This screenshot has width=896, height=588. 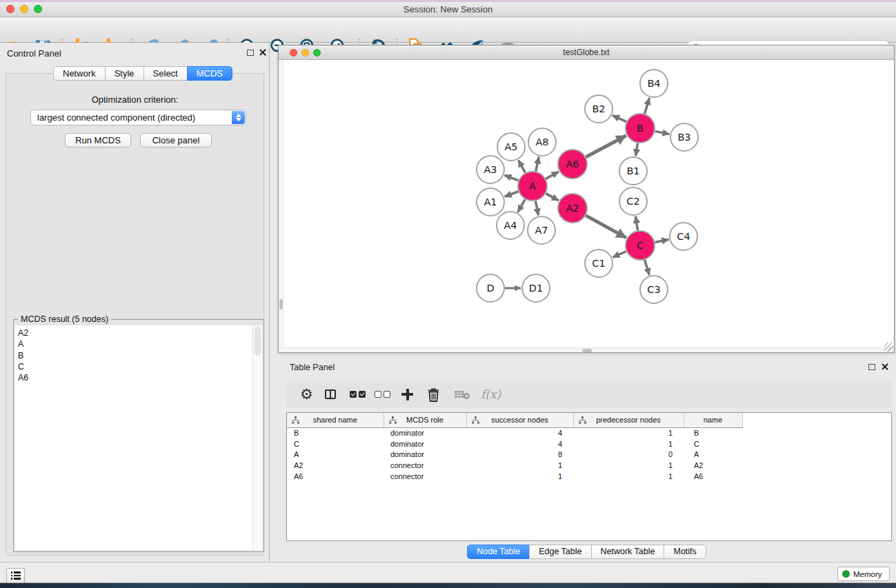 I want to click on network-horizontal-scrollbar, so click(x=586, y=350).